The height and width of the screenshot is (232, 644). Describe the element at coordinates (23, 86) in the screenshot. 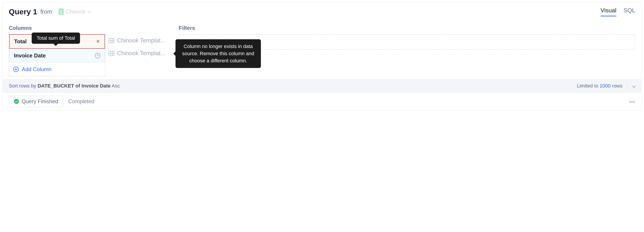

I see `sort-prefix: Sort rows by` at that location.